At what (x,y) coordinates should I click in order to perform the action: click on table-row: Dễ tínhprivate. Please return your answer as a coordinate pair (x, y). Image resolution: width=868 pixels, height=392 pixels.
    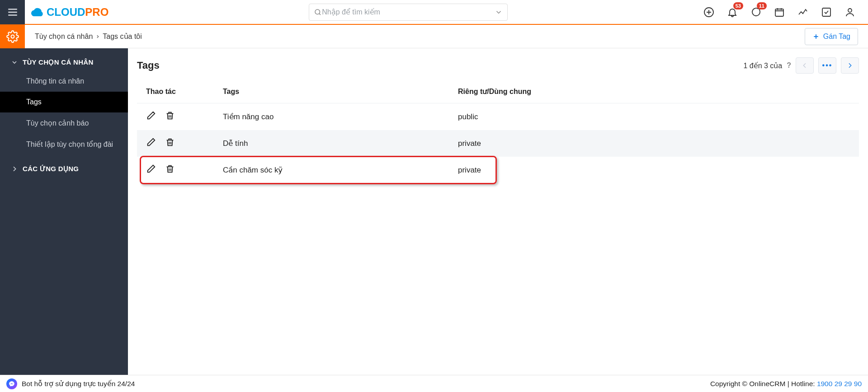
    Looking at the image, I should click on (498, 144).